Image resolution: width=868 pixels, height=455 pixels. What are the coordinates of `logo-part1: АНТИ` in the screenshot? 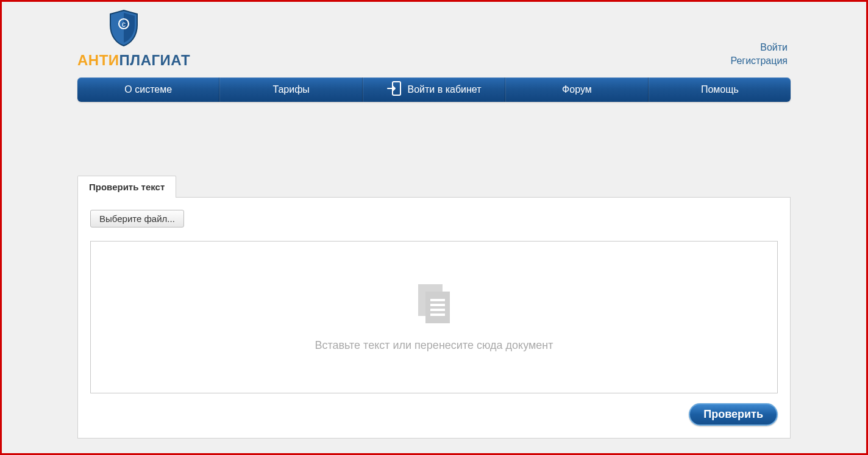 It's located at (99, 60).